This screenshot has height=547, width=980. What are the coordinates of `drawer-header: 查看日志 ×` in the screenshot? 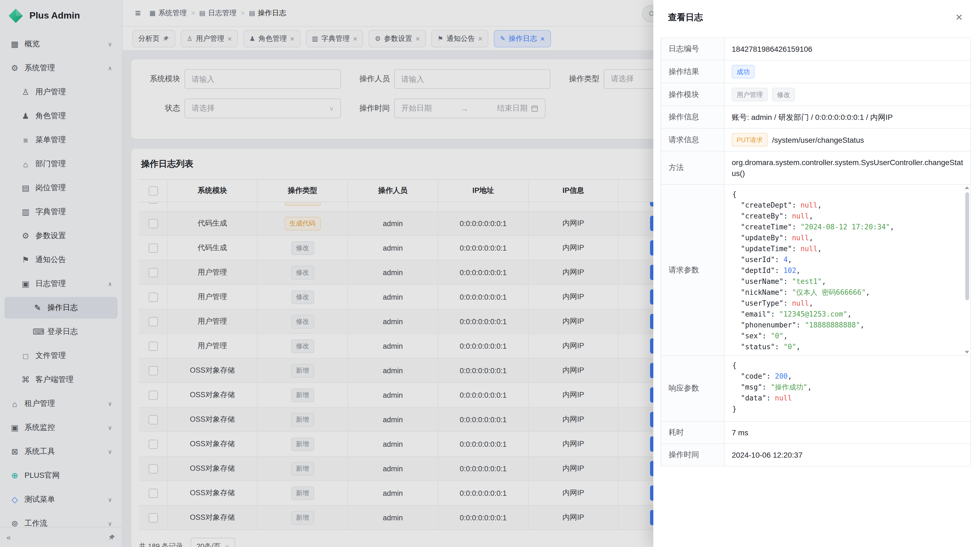 It's located at (816, 18).